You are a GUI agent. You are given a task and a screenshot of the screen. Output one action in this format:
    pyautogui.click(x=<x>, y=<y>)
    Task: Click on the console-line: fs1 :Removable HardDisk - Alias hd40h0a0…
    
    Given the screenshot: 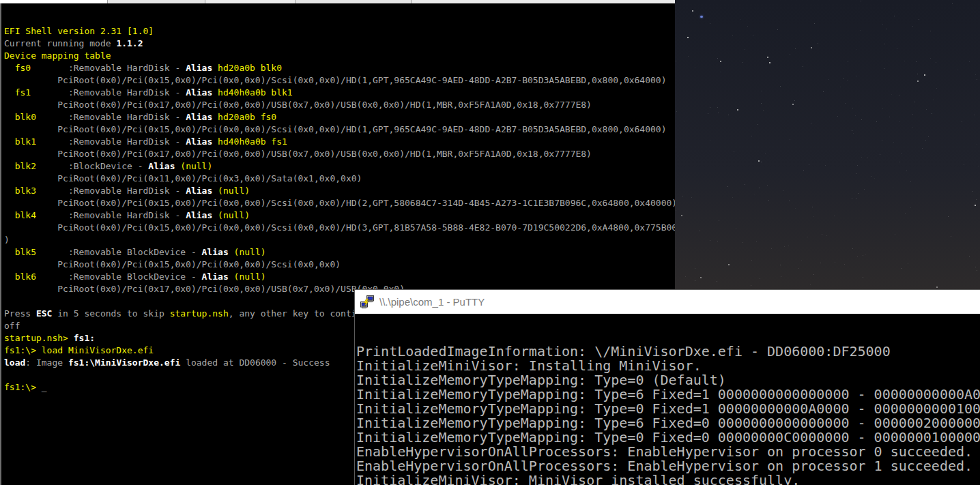 What is the action you would take?
    pyautogui.click(x=340, y=93)
    